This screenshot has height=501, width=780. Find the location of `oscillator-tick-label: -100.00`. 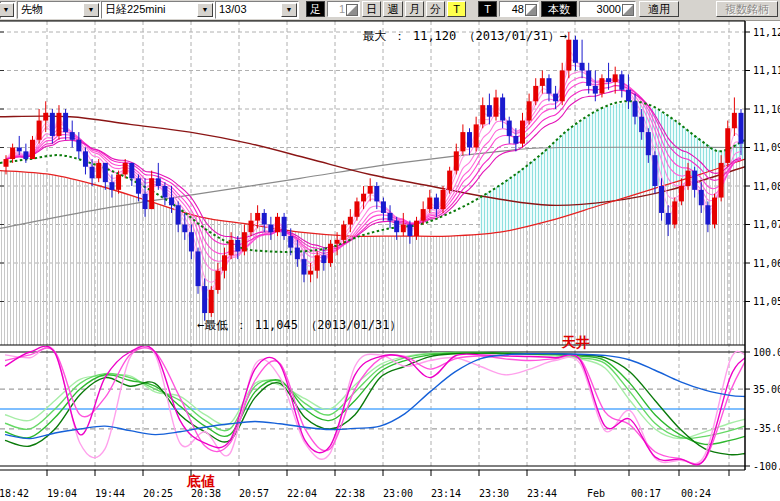

oscillator-tick-label: -100.00 is located at coordinates (766, 466).